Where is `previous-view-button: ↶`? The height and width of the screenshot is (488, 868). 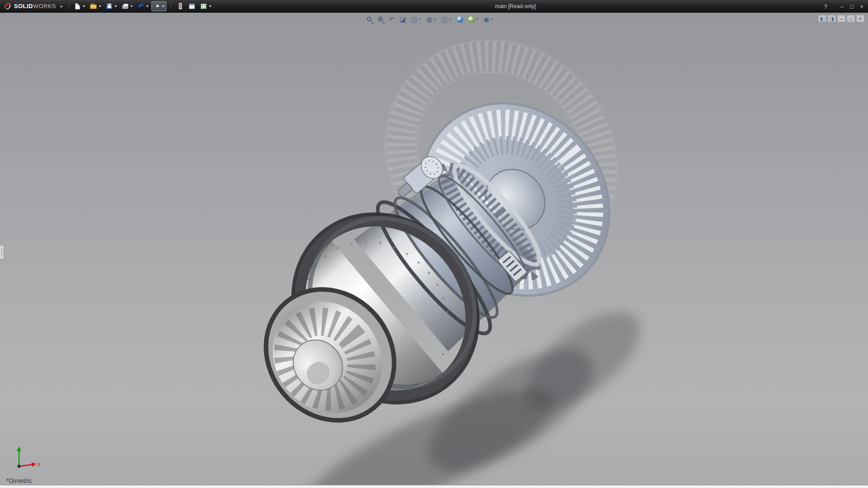 previous-view-button: ↶ is located at coordinates (392, 19).